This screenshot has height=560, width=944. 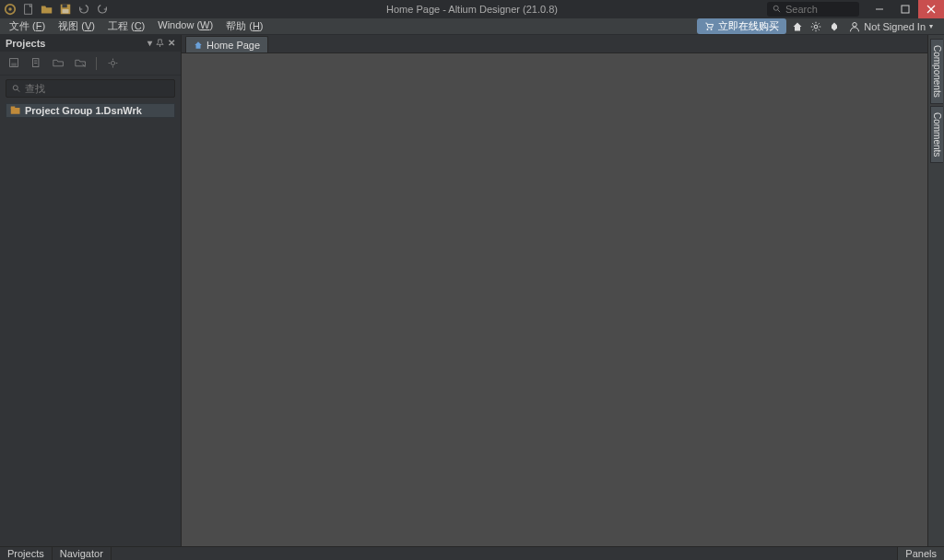 What do you see at coordinates (90, 111) in the screenshot?
I see `projects-tree: Project Group 1.DsnWrk` at bounding box center [90, 111].